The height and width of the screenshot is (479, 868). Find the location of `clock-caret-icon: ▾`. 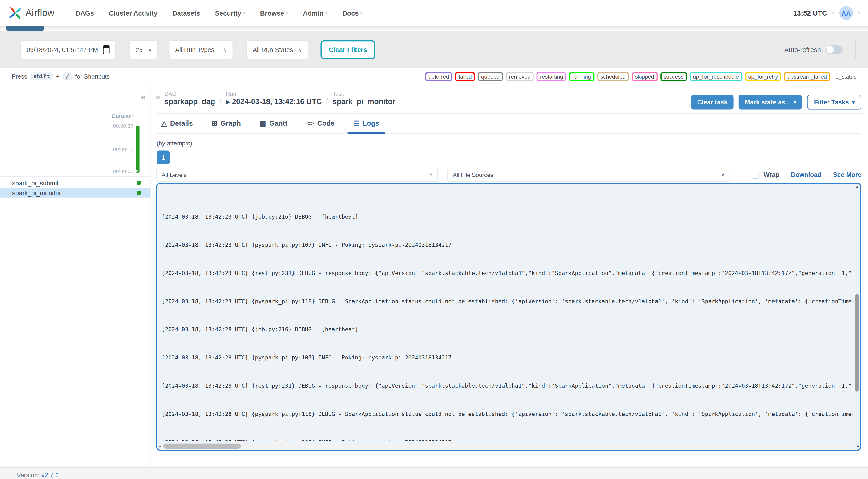

clock-caret-icon: ▾ is located at coordinates (833, 13).